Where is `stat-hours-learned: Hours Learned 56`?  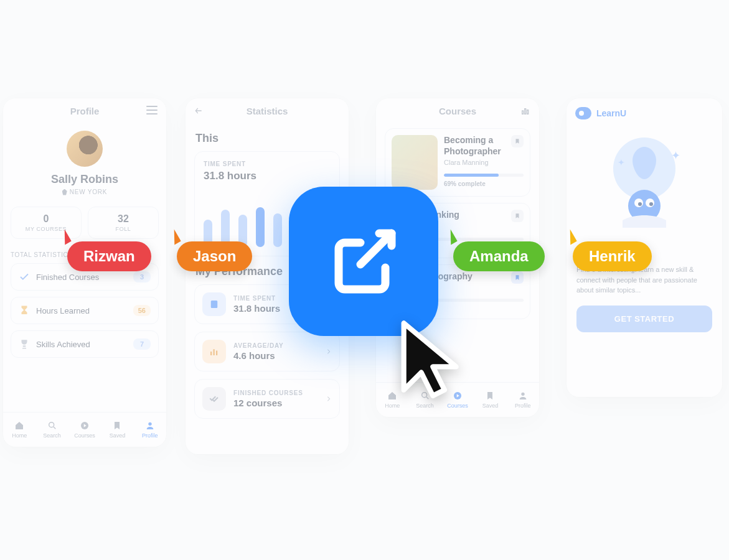
stat-hours-learned: Hours Learned 56 is located at coordinates (85, 310).